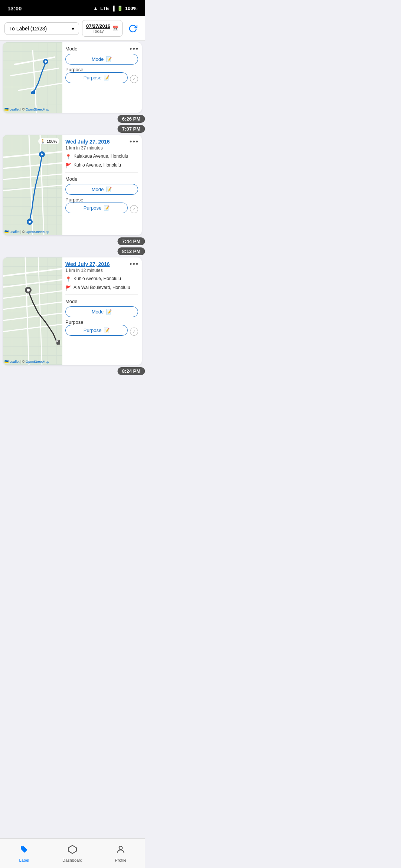  Describe the element at coordinates (33, 311) in the screenshot. I see `trip-map-2: 🇺🇦 Leaflet | © OpenStreetMap` at that location.